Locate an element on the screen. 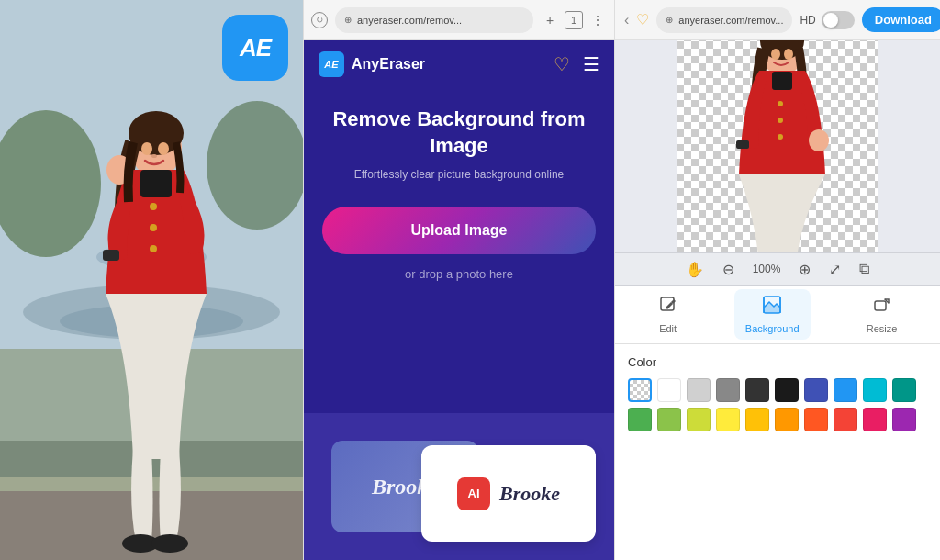  image-preview-area is located at coordinates (778, 147).